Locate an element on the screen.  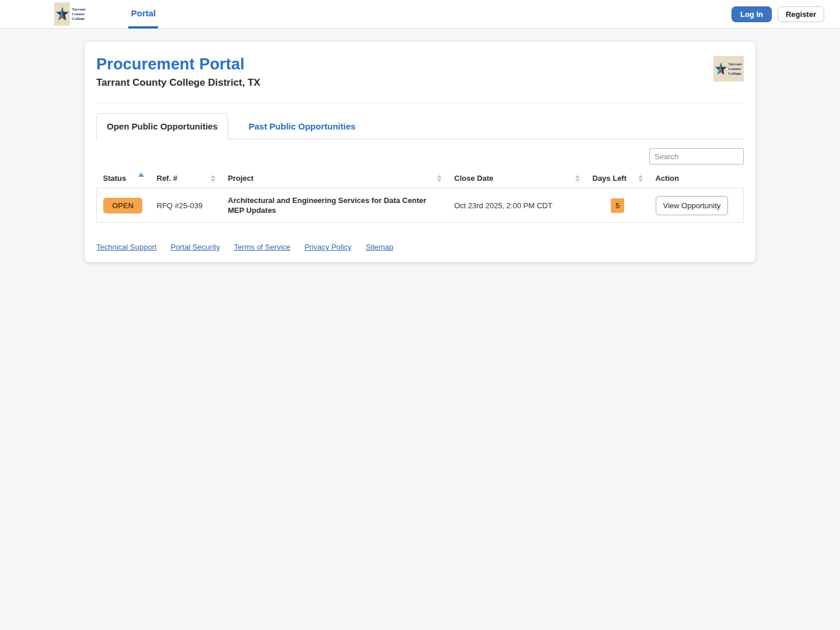
link-sitemap: Sitemap is located at coordinates (380, 247).